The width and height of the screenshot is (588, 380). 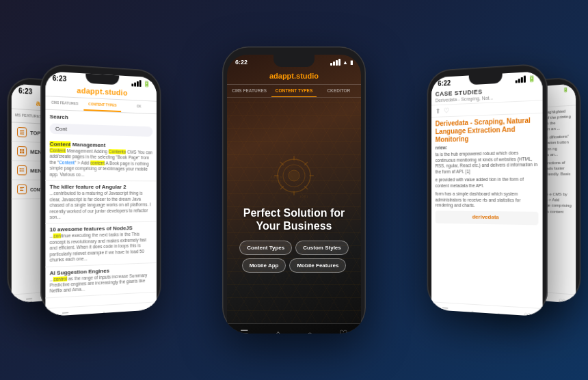 What do you see at coordinates (566, 90) in the screenshot?
I see `battery-r2: 🔋` at bounding box center [566, 90].